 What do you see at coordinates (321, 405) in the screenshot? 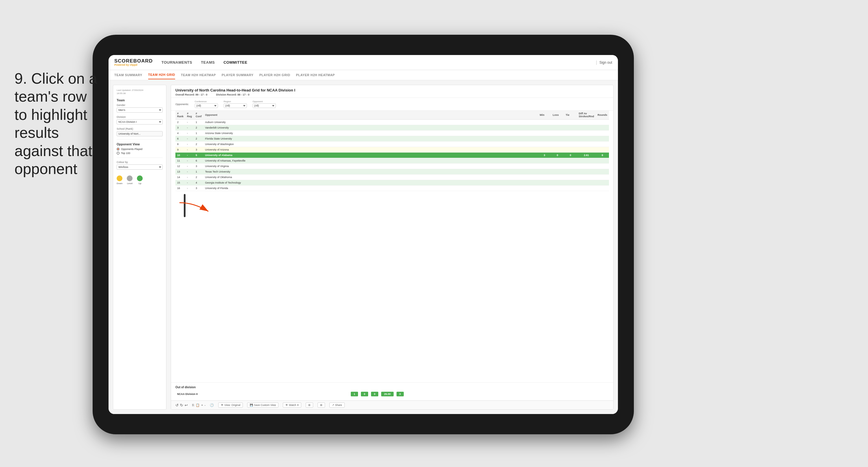
I see `grid-button: ⊞` at bounding box center [321, 405].